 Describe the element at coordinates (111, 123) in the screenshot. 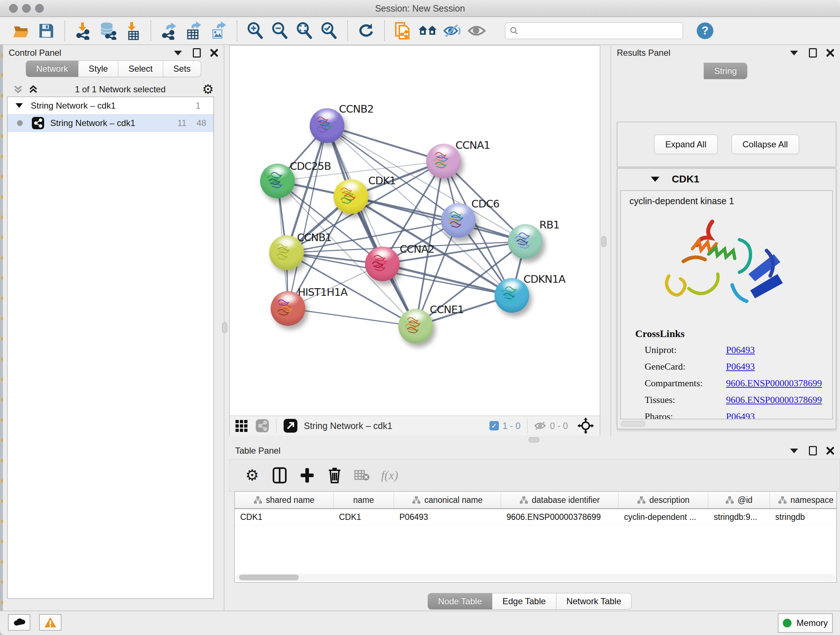

I see `network-row-selected: String Network – cdk1 11 48` at that location.